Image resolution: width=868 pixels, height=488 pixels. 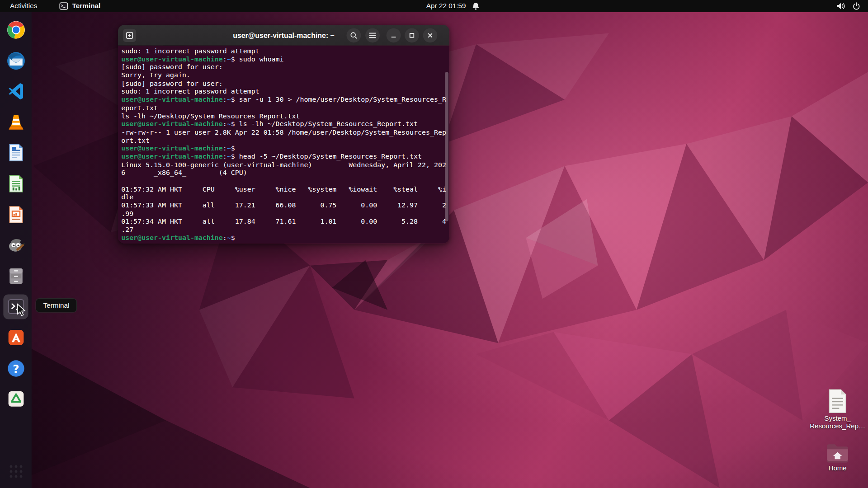 What do you see at coordinates (284, 189) in the screenshot?
I see `terminal-line: 01:57:32 AM HKT CPU %user %nice %system …` at bounding box center [284, 189].